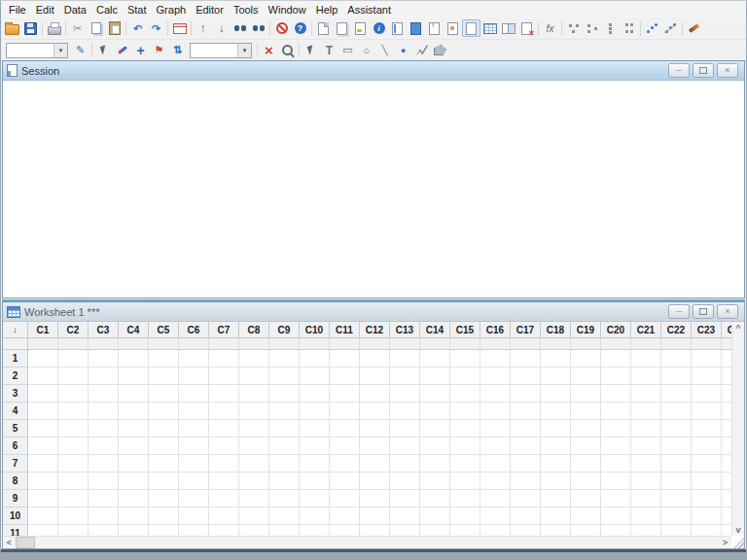 This screenshot has width=747, height=560. What do you see at coordinates (738, 530) in the screenshot?
I see `scroll-down-icon: v` at bounding box center [738, 530].